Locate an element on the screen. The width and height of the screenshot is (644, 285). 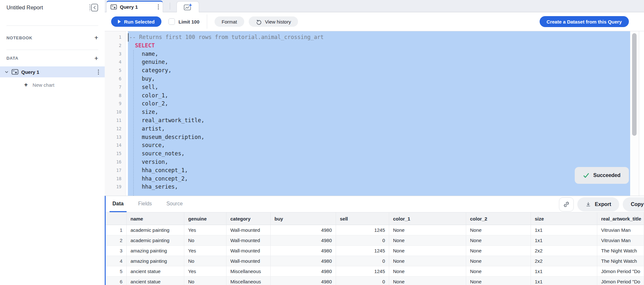
limit-checkbox is located at coordinates (172, 22).